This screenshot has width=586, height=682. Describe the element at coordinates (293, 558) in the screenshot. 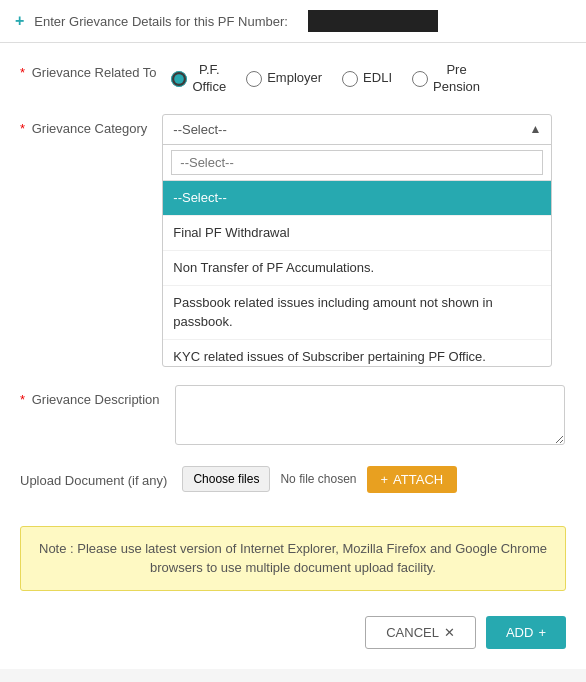

I see `note-box: Note : Please use latest version of Inte…` at that location.